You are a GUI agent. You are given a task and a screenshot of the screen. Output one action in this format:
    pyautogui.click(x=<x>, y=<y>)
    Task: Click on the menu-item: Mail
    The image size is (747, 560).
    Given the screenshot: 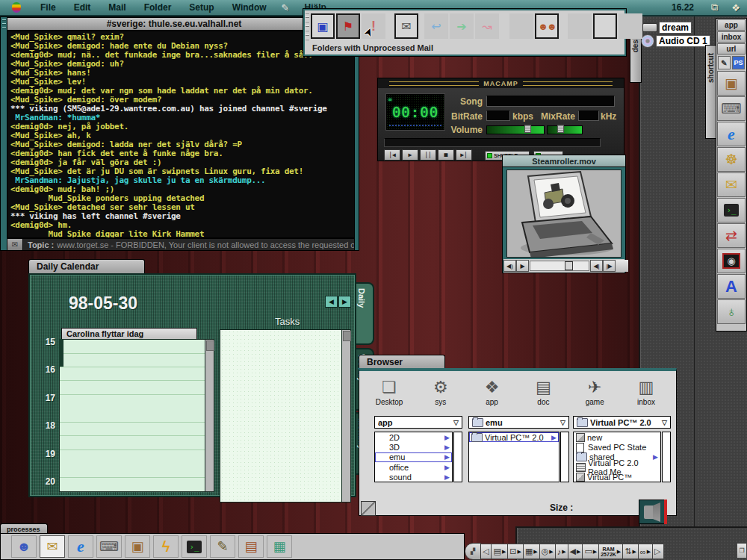 What is the action you would take?
    pyautogui.click(x=117, y=7)
    